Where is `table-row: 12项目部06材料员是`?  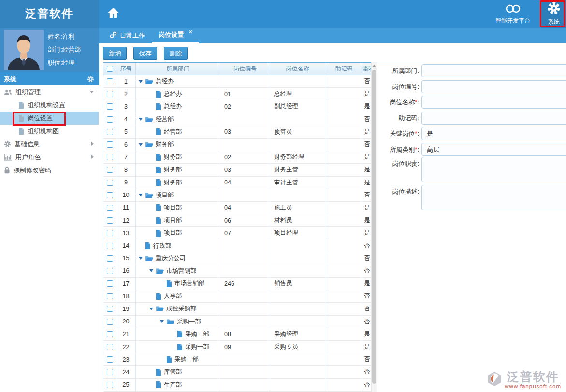 table-row: 12项目部06材料员是 is located at coordinates (238, 221).